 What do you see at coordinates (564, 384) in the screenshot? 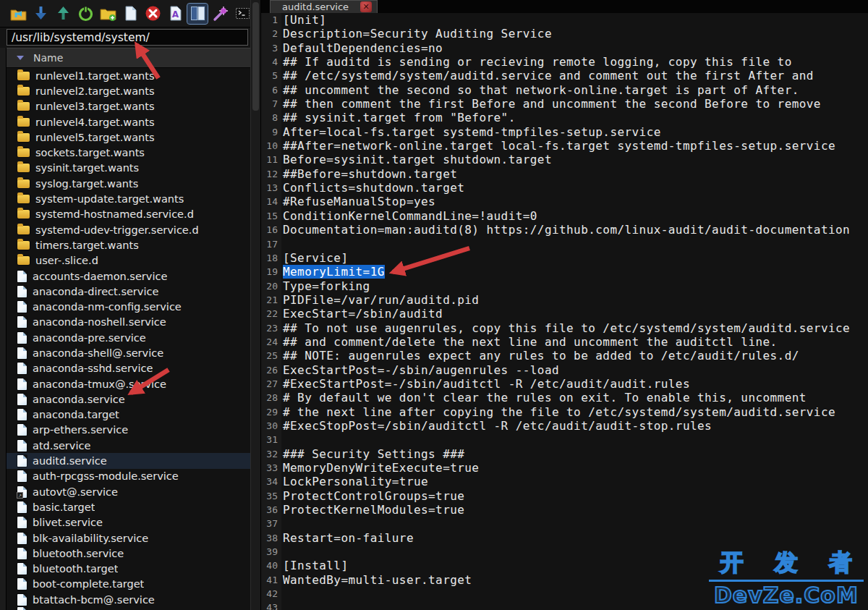
I see `editor-line: 27#ExecStartPost=-/sbin/auditctl -R /etc…` at bounding box center [564, 384].